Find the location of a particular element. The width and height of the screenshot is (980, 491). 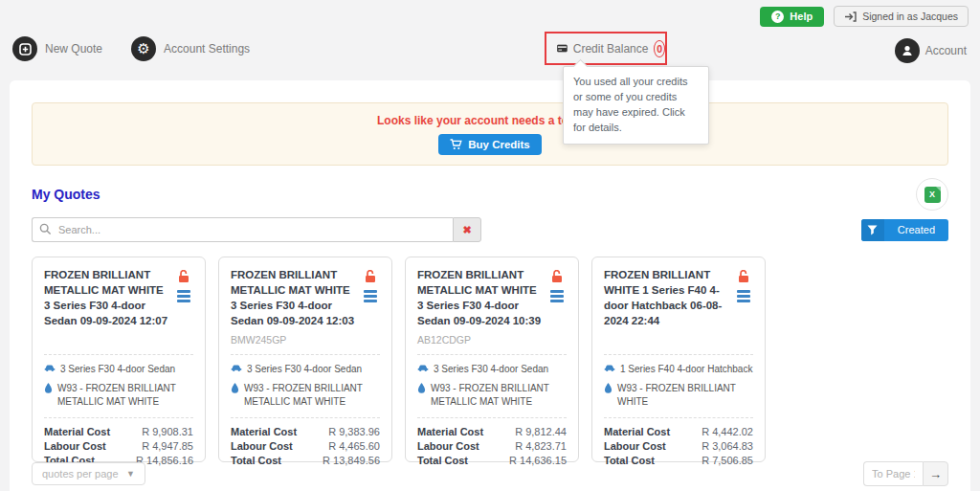

search-wrap is located at coordinates (242, 230).